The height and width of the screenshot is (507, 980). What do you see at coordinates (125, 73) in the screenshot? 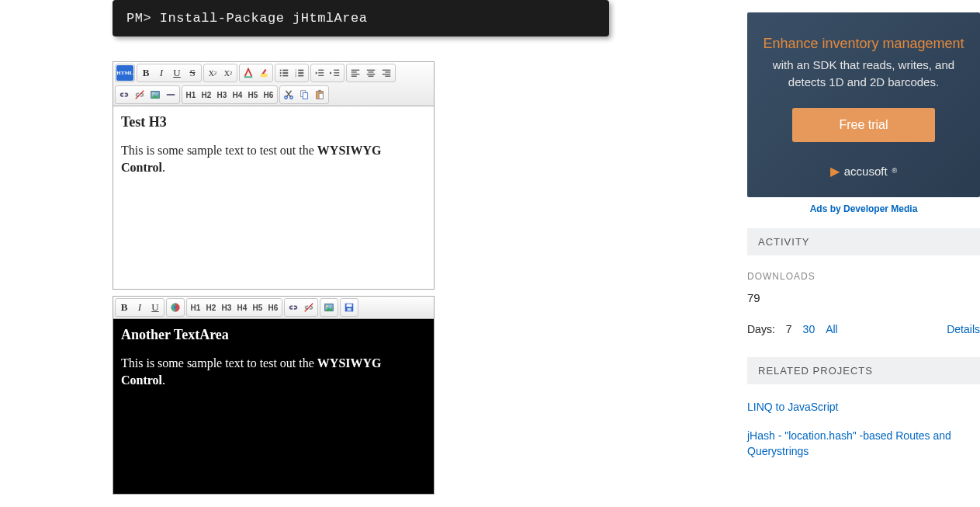
I see `html-source-button: HTML` at bounding box center [125, 73].